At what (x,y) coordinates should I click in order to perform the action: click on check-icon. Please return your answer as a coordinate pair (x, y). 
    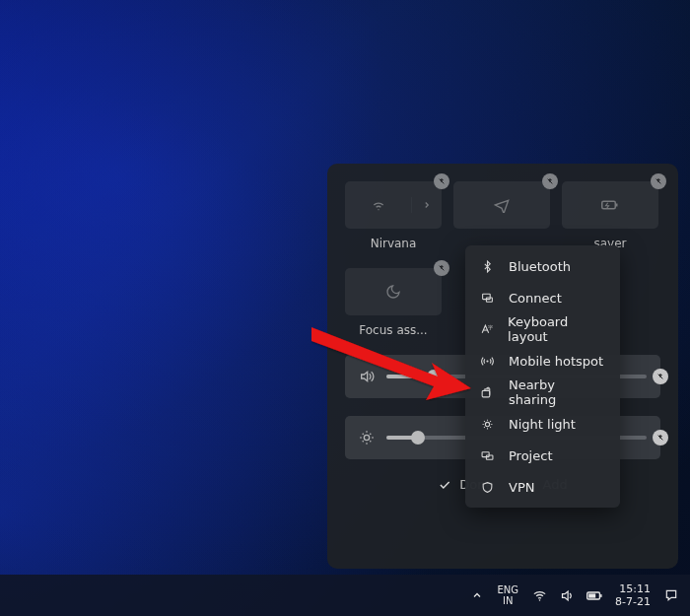
    Looking at the image, I should click on (445, 485).